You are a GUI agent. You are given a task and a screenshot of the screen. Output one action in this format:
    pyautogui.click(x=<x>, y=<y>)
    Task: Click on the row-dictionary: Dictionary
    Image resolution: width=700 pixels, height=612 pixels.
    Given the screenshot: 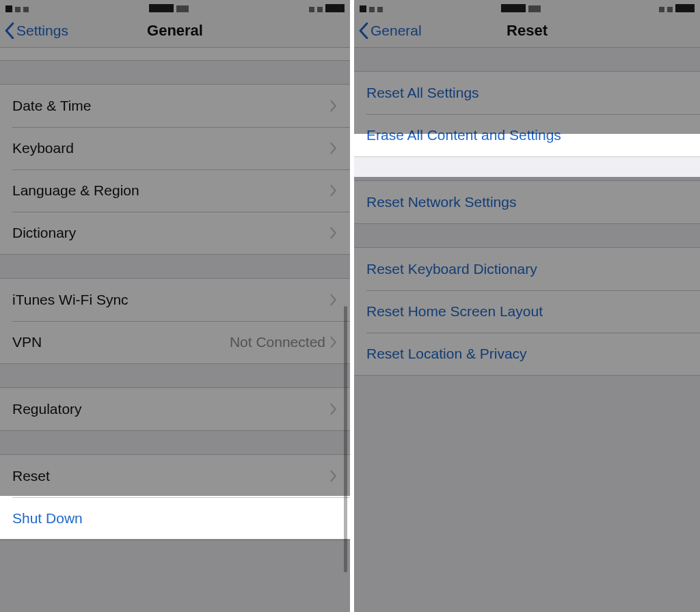 What is the action you would take?
    pyautogui.click(x=175, y=233)
    